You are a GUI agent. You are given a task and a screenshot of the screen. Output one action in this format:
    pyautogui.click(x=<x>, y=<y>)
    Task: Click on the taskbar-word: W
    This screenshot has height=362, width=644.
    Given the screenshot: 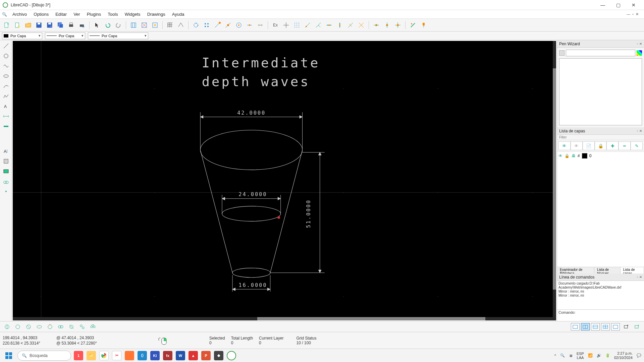 What is the action you would take?
    pyautogui.click(x=180, y=356)
    